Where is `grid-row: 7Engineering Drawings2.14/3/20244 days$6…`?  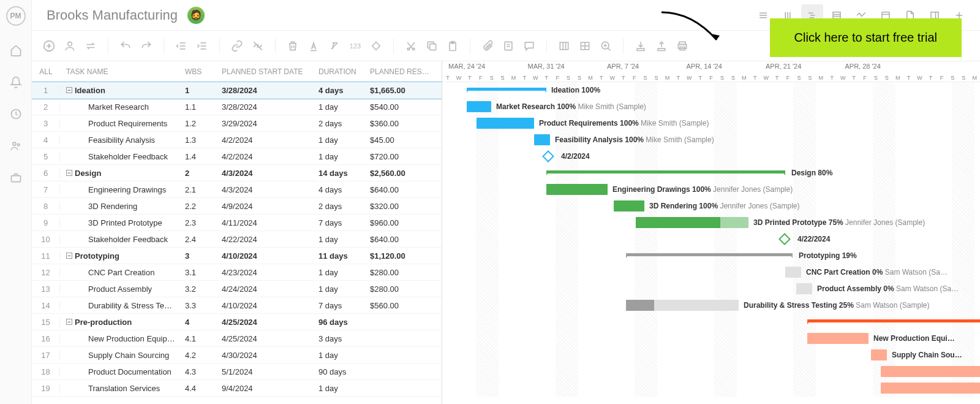 grid-row: 7Engineering Drawings2.14/3/20244 days$6… is located at coordinates (236, 190).